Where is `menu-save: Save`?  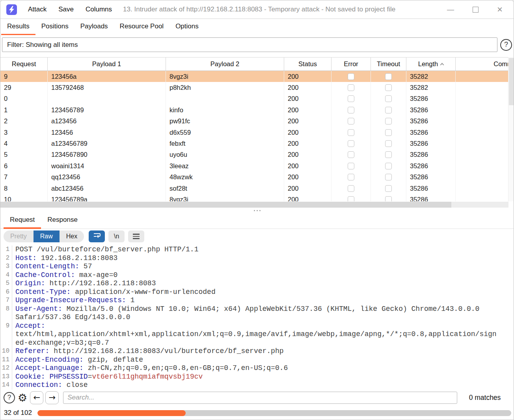
menu-save: Save is located at coordinates (66, 9).